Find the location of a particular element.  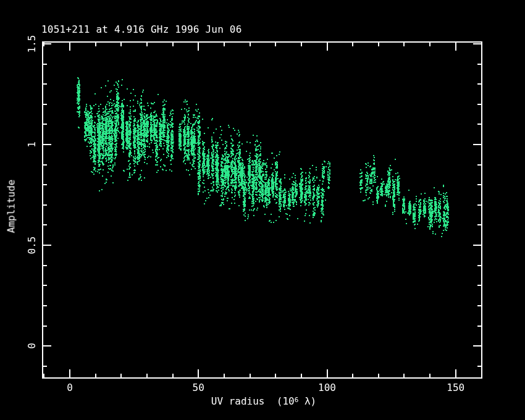

x-axis-label: UV radius (106 λ) is located at coordinates (264, 401).